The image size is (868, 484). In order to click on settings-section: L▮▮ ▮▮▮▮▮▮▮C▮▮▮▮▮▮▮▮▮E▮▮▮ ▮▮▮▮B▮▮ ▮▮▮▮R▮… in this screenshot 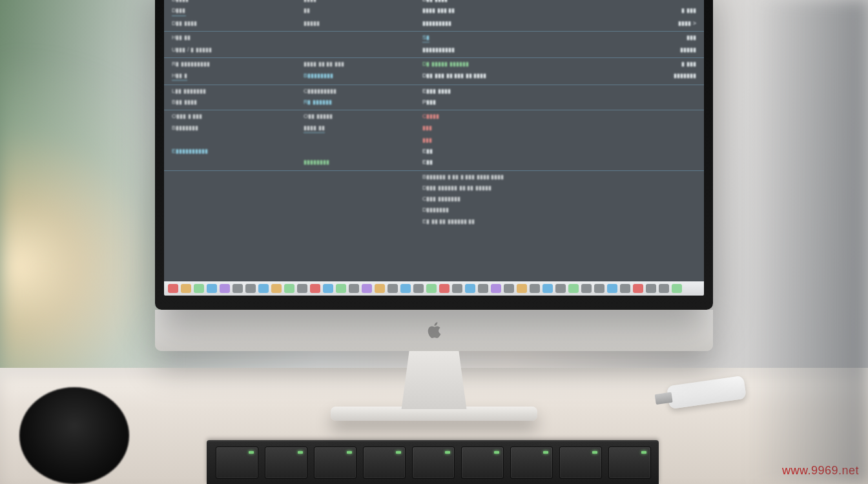, I will do `click(434, 98)`.